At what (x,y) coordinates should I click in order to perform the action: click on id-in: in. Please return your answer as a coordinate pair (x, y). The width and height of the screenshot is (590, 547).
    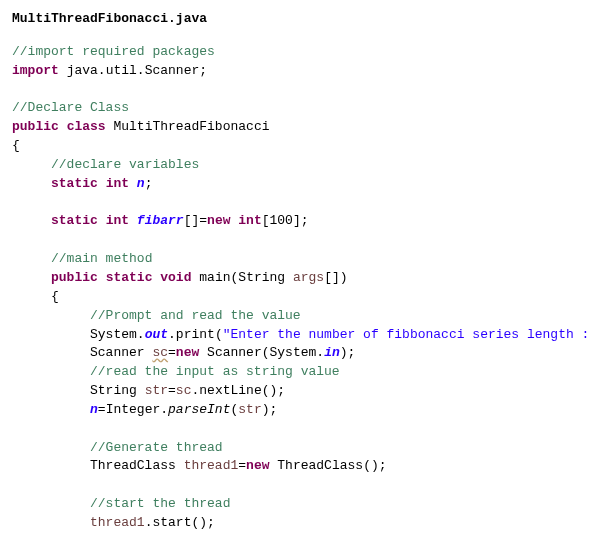
    Looking at the image, I should click on (332, 352).